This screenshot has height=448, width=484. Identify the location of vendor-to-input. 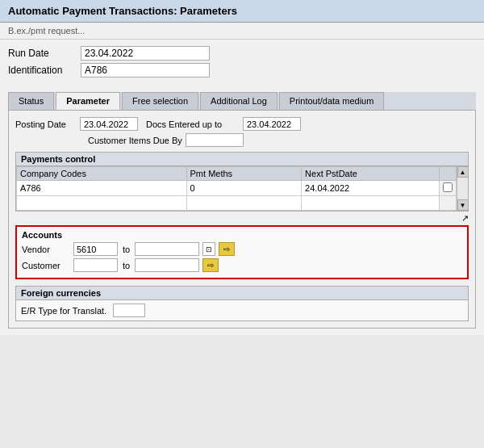
(167, 249).